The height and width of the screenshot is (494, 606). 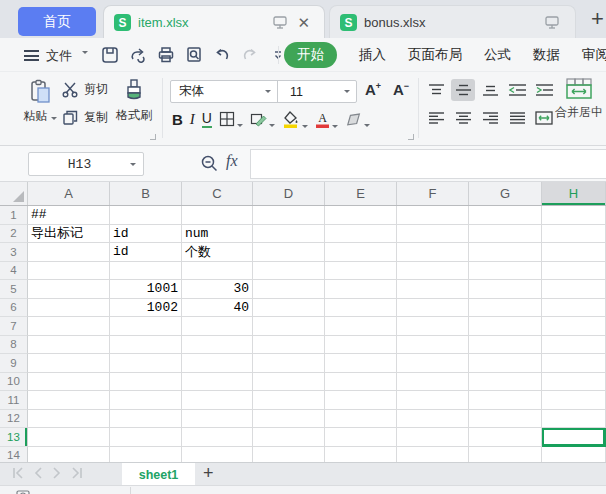 What do you see at coordinates (218, 252) in the screenshot?
I see `cell-C3: 个数` at bounding box center [218, 252].